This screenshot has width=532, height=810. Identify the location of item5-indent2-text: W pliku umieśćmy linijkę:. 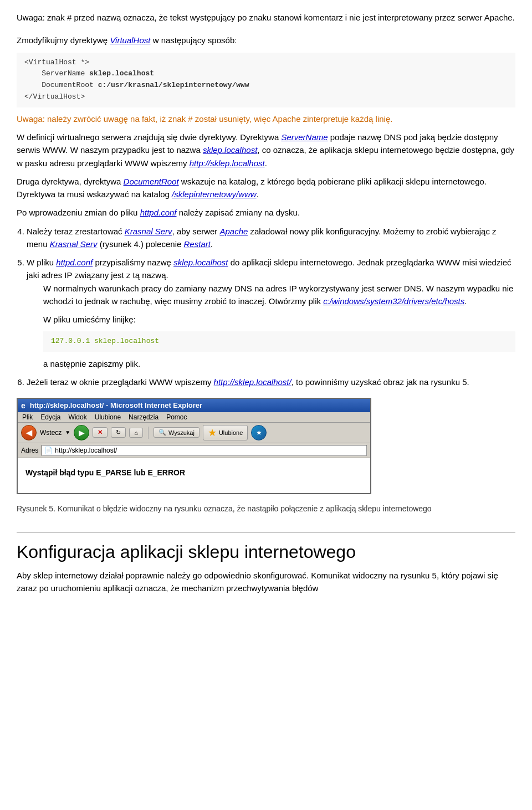
(279, 319).